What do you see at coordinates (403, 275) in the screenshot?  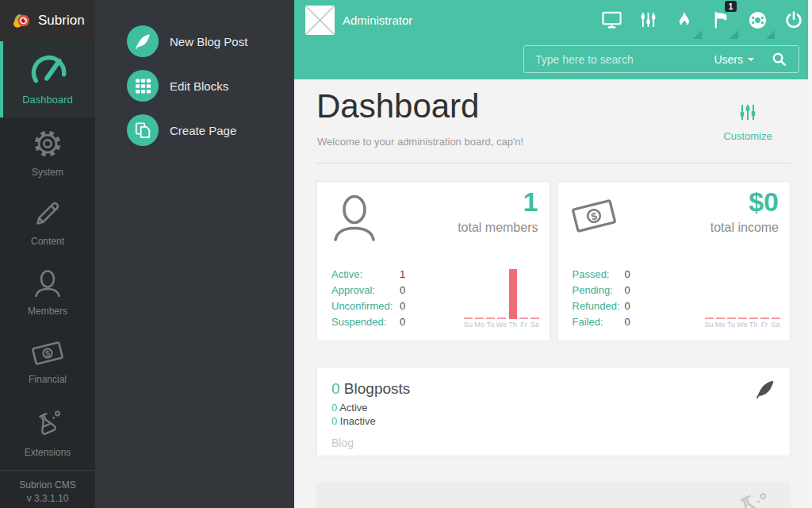 I see `stat-value: 1` at bounding box center [403, 275].